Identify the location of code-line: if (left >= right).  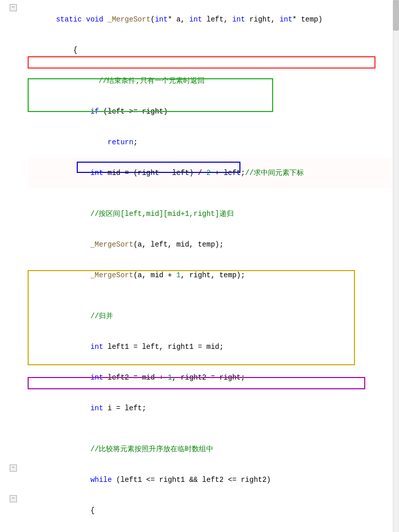
(196, 112).